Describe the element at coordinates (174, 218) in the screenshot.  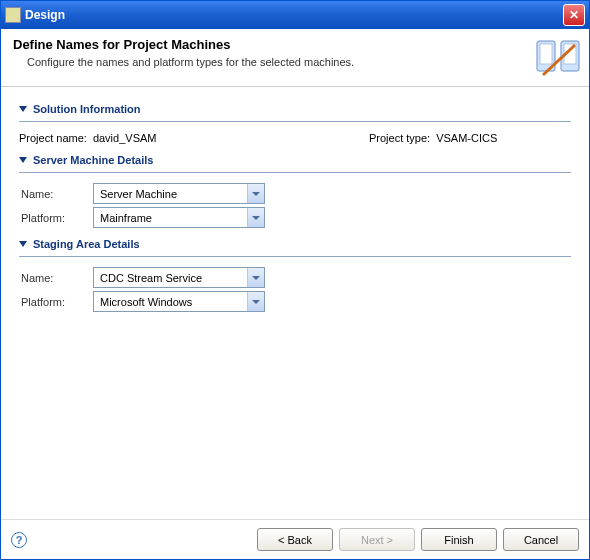
I see `combo-value: Mainframe` at that location.